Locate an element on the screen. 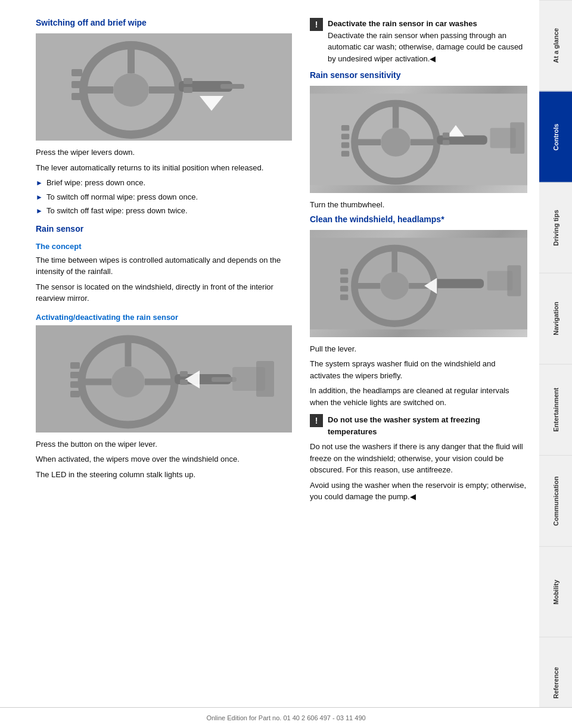 The image size is (572, 728). body-turn-thumbwheel: Turn the thumbwheel. is located at coordinates (418, 205).